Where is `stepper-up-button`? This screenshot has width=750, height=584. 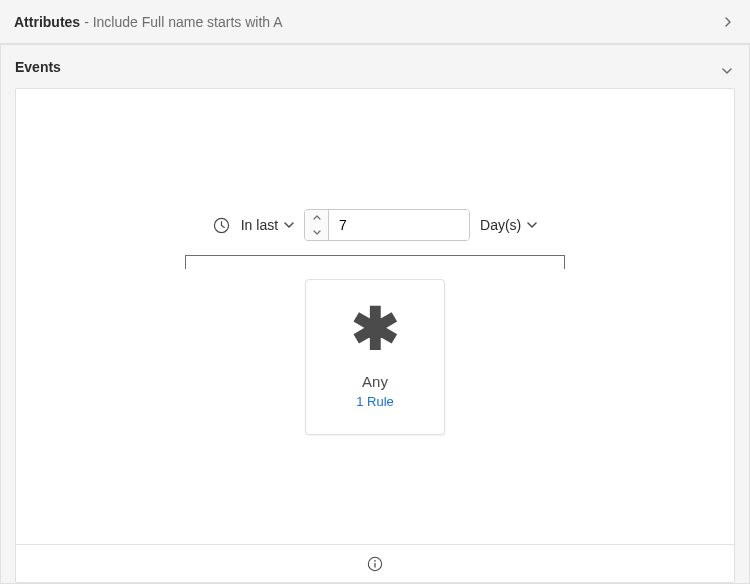
stepper-up-button is located at coordinates (316, 218).